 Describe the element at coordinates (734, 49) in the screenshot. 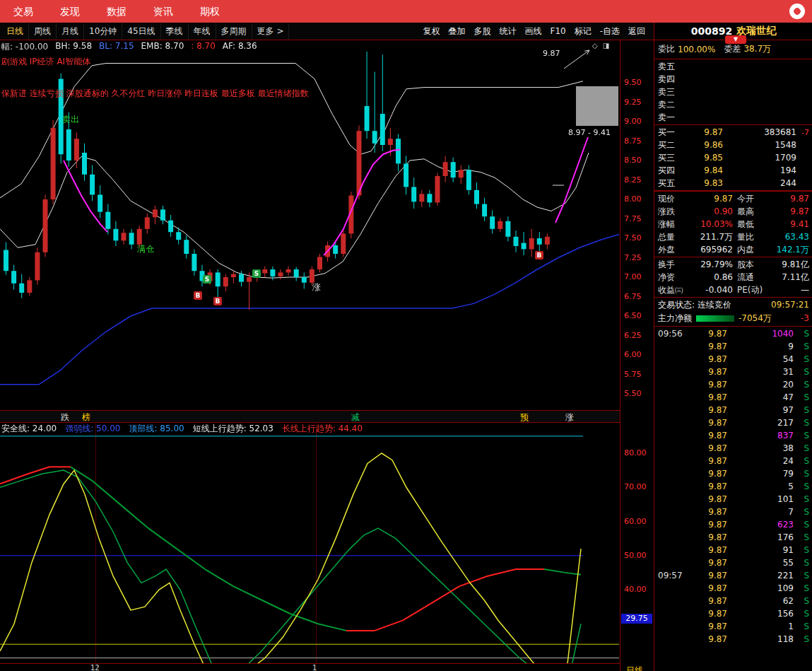

I see `weibi-row: 委比 100.00% 委差 38.7万 ▼` at that location.